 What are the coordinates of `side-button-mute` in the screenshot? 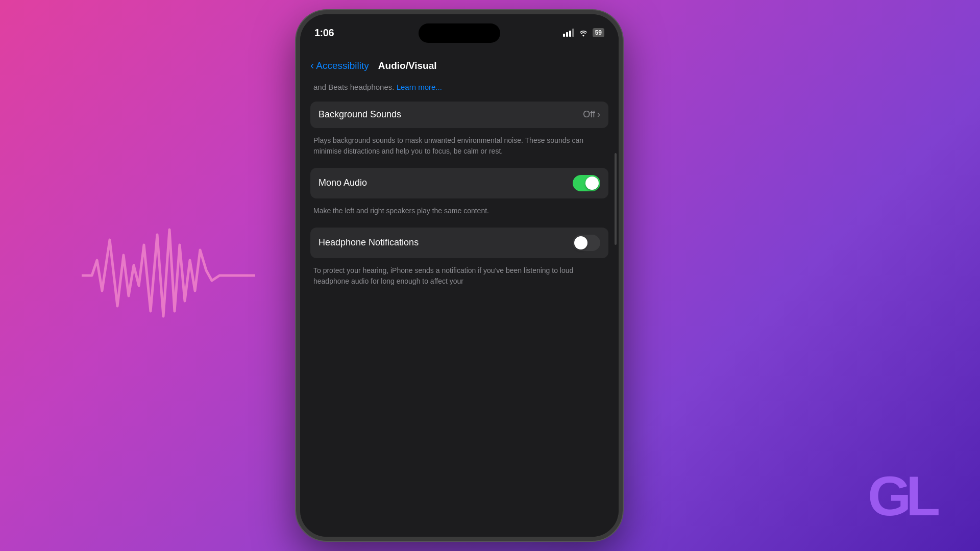 It's located at (297, 106).